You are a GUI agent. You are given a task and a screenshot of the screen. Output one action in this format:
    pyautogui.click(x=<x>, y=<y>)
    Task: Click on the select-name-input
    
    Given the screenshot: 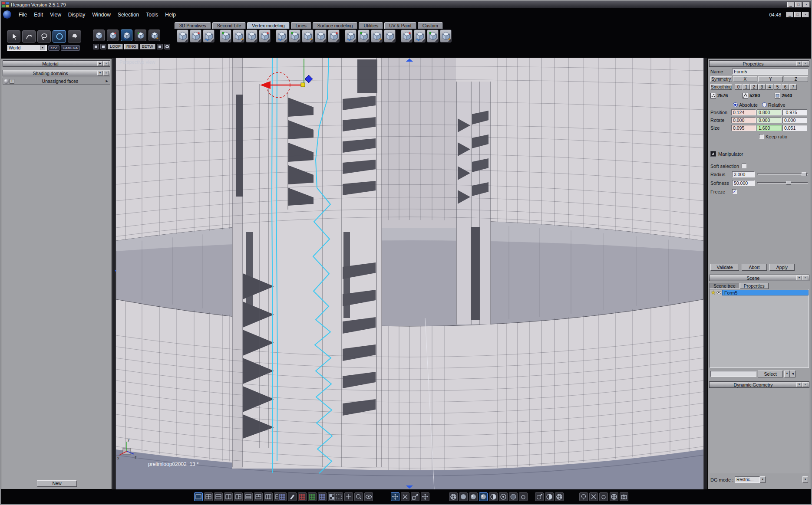 What is the action you would take?
    pyautogui.click(x=733, y=374)
    